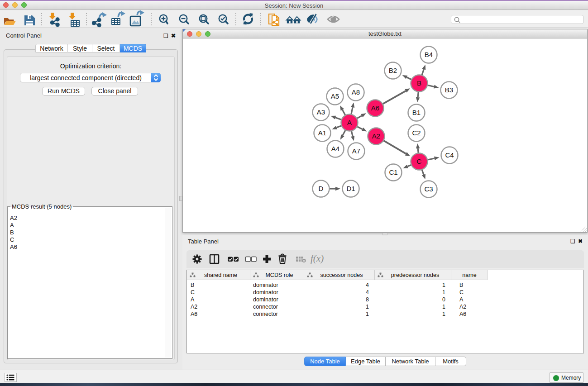 The width and height of the screenshot is (588, 386). I want to click on svg-text: B1, so click(416, 112).